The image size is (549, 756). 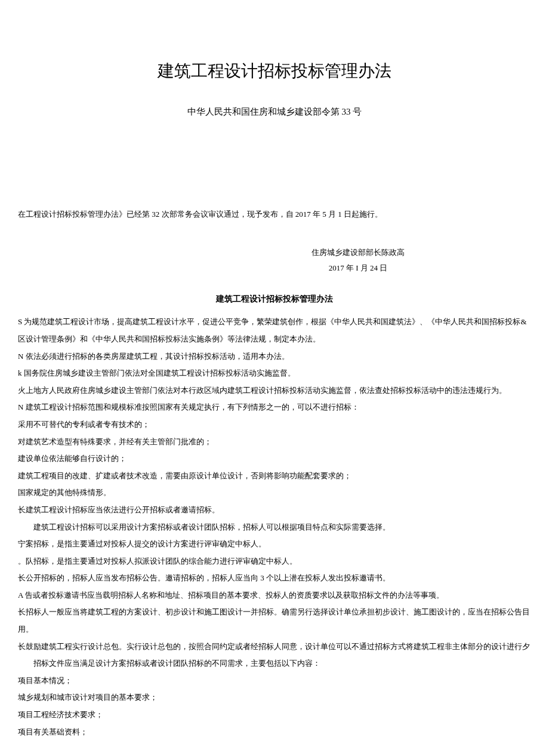 I want to click on signature-name: 住房城乡建设部部长陈政高, so click(x=358, y=253).